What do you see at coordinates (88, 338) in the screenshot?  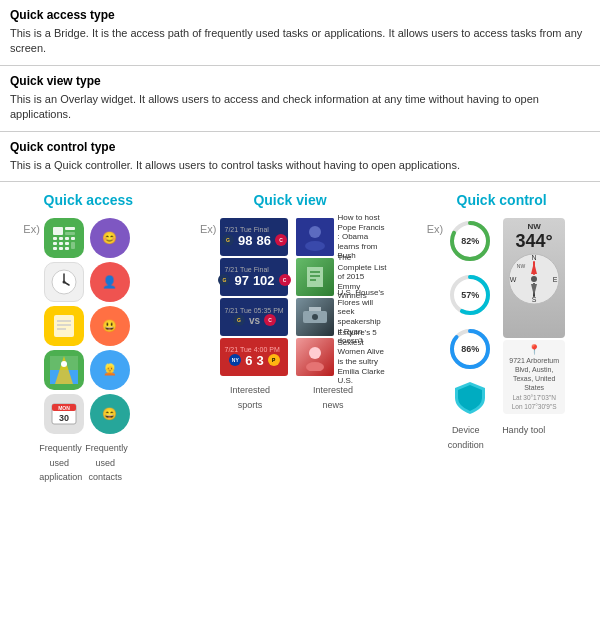 I see `quick-access-column: Quick access Ex)` at bounding box center [88, 338].